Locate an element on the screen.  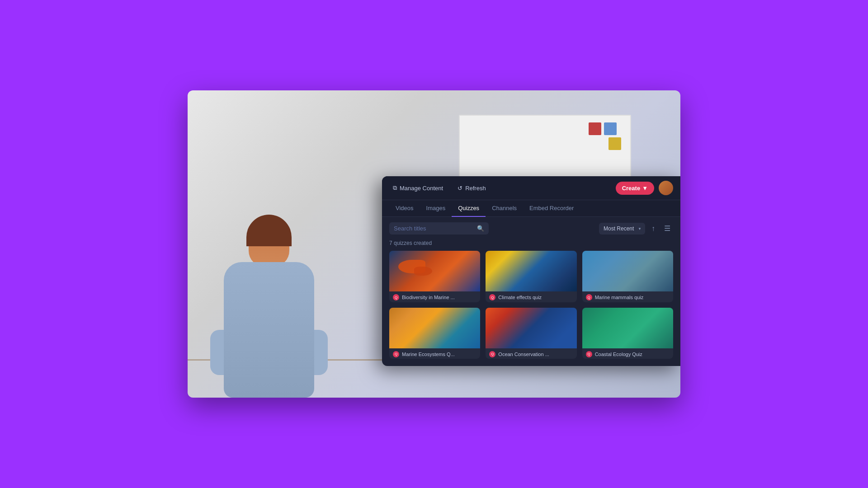
card-title-row-3: Q Marine mammals quiz is located at coordinates (627, 297).